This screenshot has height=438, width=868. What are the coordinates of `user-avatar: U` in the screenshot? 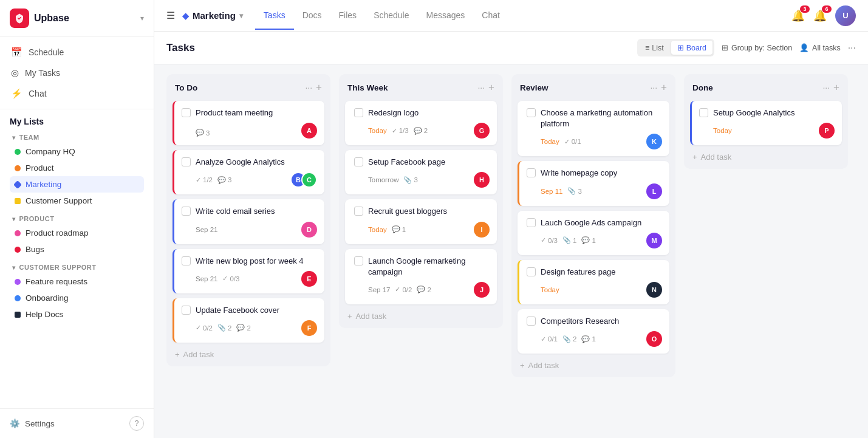 It's located at (846, 16).